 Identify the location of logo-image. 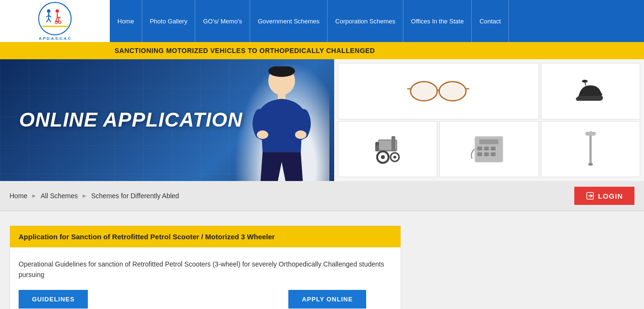
(55, 19).